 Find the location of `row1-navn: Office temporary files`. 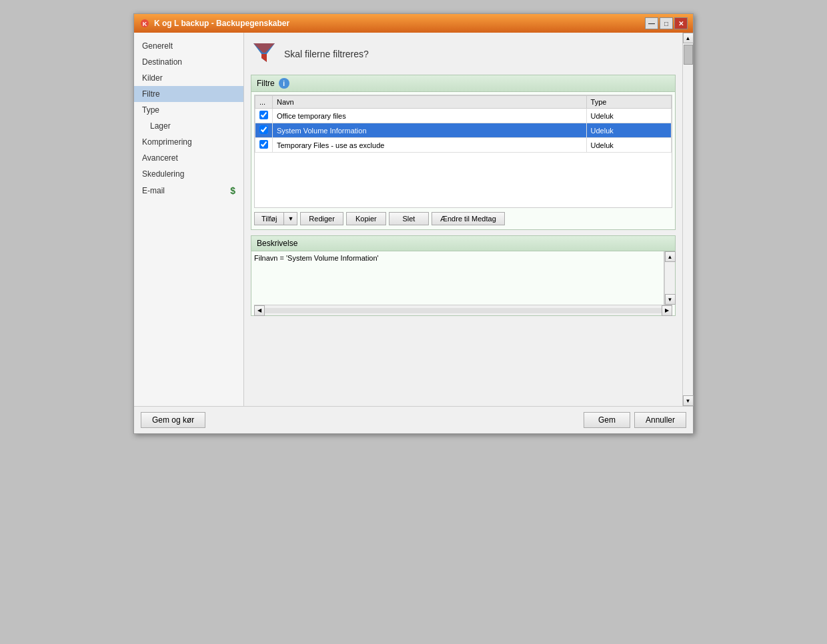

row1-navn: Office temporary files is located at coordinates (430, 116).